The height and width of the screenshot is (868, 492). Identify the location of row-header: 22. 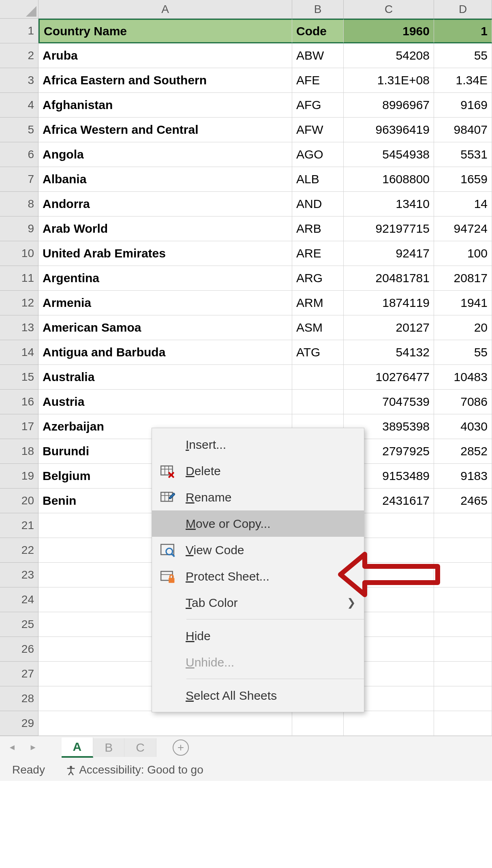
(19, 551).